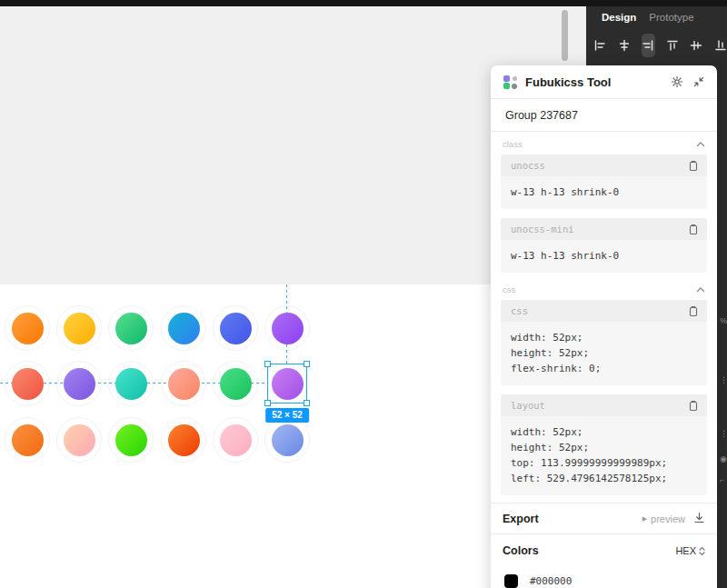  Describe the element at coordinates (603, 353) in the screenshot. I see `css-code: width: 52px; height: 52px; flex-shrink: …` at that location.